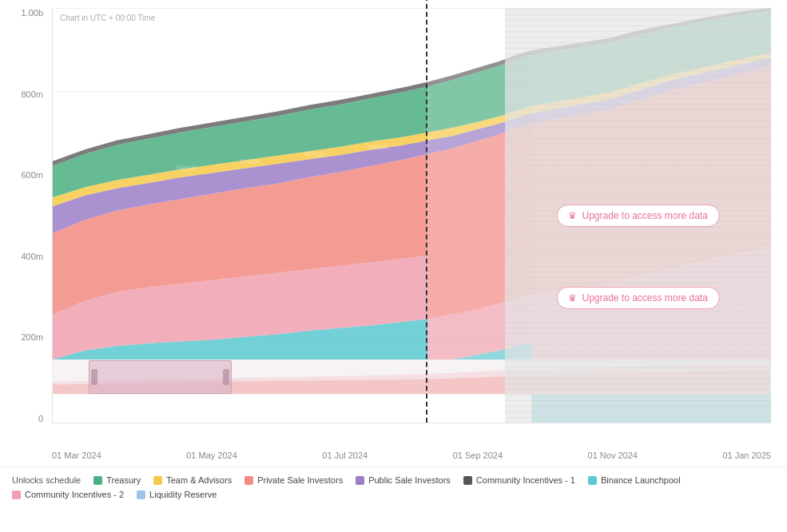 The image size is (787, 532). I want to click on y-label-1b: 1.00b, so click(32, 13).